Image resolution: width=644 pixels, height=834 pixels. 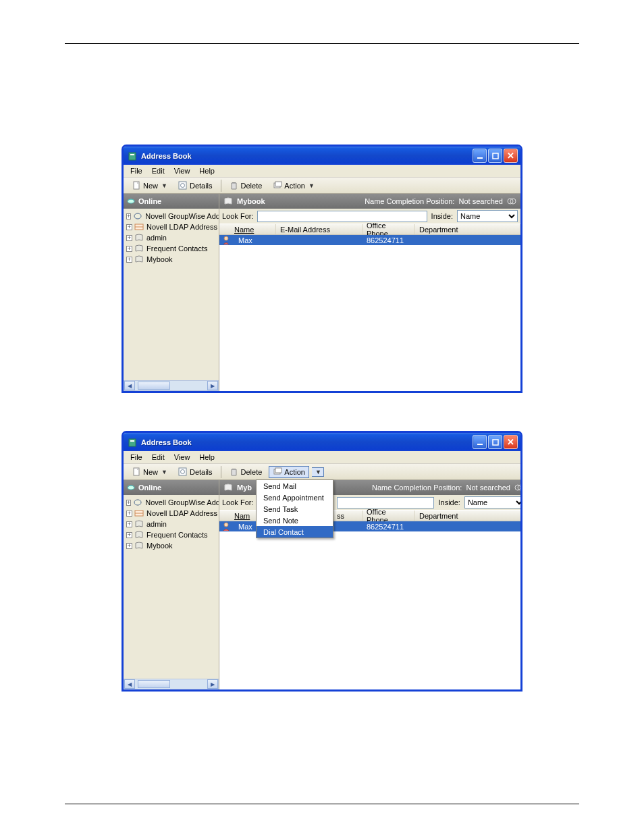 I want to click on action-menu-send-mail: Send Mail, so click(x=294, y=486).